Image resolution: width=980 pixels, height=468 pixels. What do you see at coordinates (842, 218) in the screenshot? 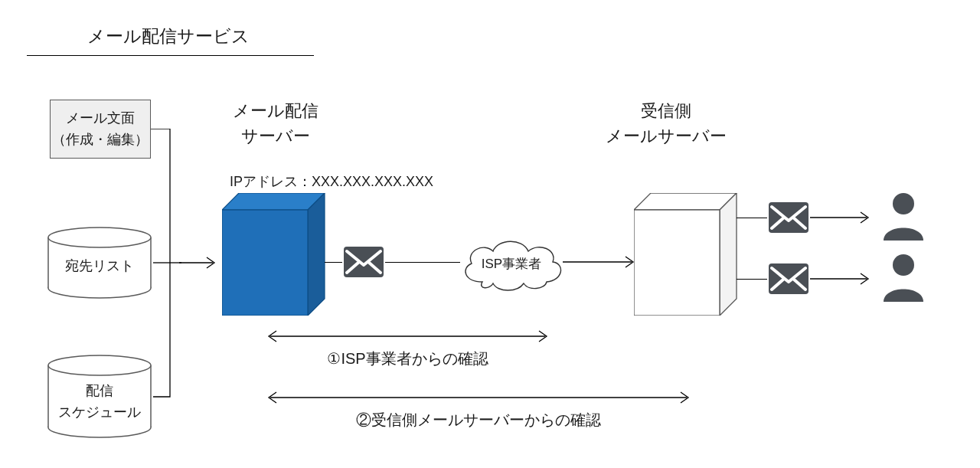
I see `arrow-mail-to-user-top` at bounding box center [842, 218].